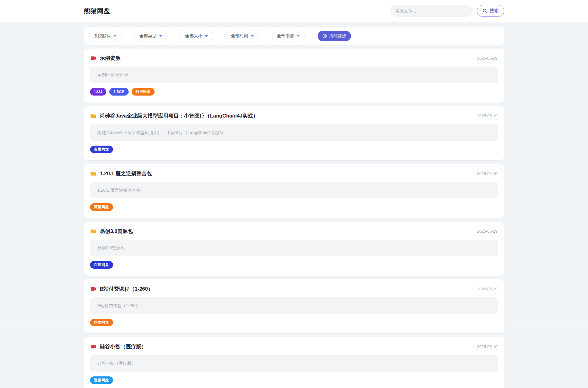  I want to click on search-button-label: 搜索, so click(494, 11).